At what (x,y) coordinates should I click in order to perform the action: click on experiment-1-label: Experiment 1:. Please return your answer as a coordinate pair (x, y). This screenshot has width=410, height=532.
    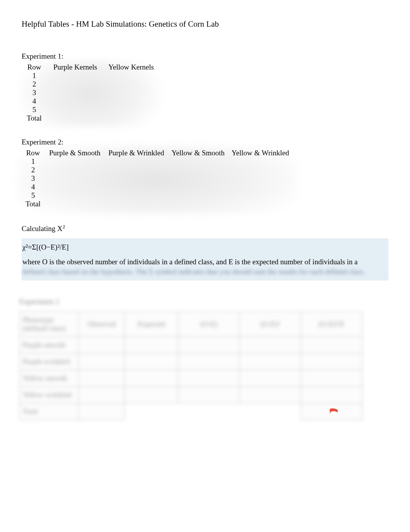
    Looking at the image, I should click on (205, 56).